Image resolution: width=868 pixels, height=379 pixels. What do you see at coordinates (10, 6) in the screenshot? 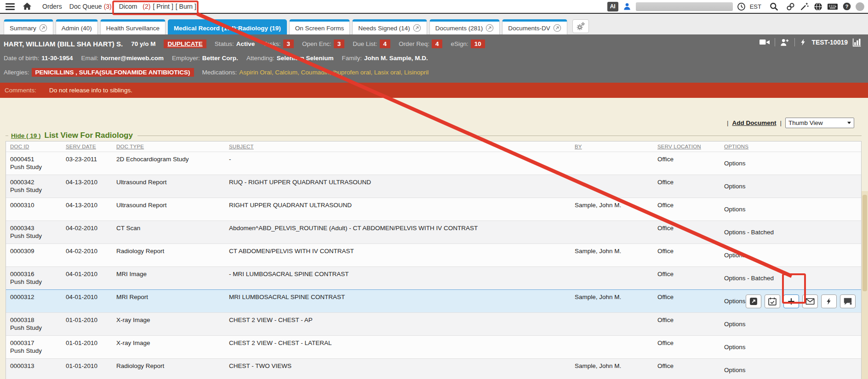
I see `hamburger-menu-icon` at bounding box center [10, 6].